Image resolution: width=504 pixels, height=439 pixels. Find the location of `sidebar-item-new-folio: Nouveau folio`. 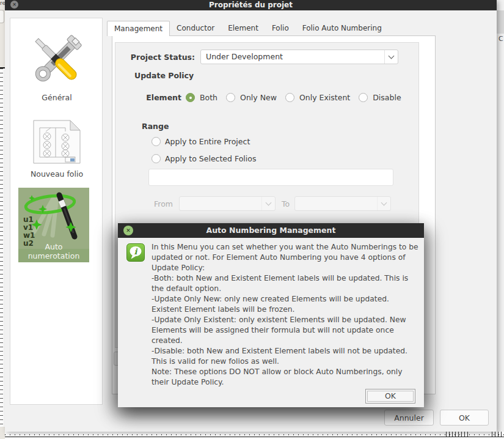

sidebar-item-new-folio: Nouveau folio is located at coordinates (57, 148).